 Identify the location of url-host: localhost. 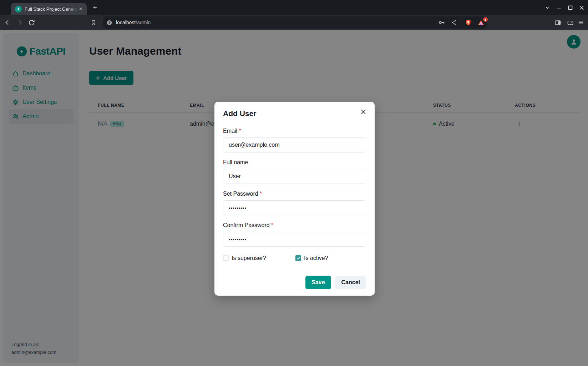
(126, 22).